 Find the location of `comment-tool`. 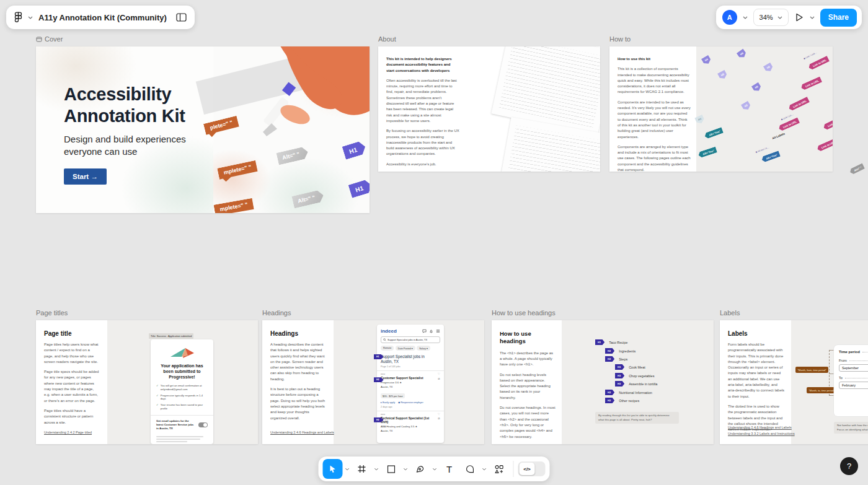

comment-tool is located at coordinates (470, 469).